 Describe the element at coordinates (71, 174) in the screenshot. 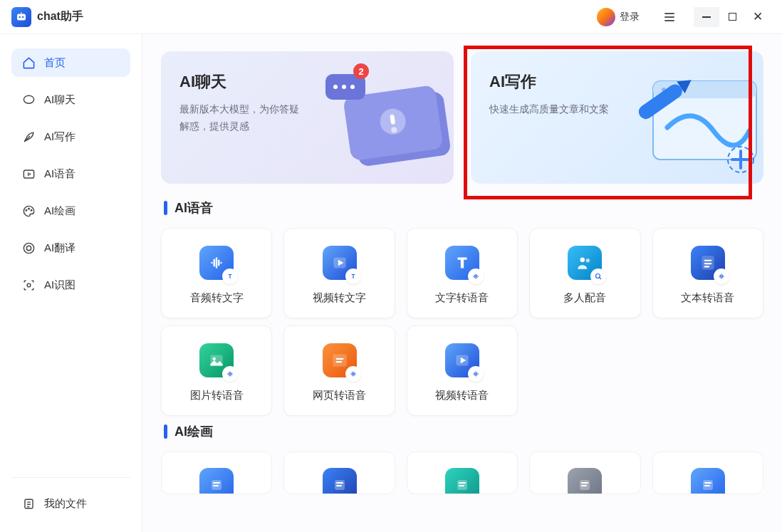

I see `sidebar-item-voice: AI语音` at that location.